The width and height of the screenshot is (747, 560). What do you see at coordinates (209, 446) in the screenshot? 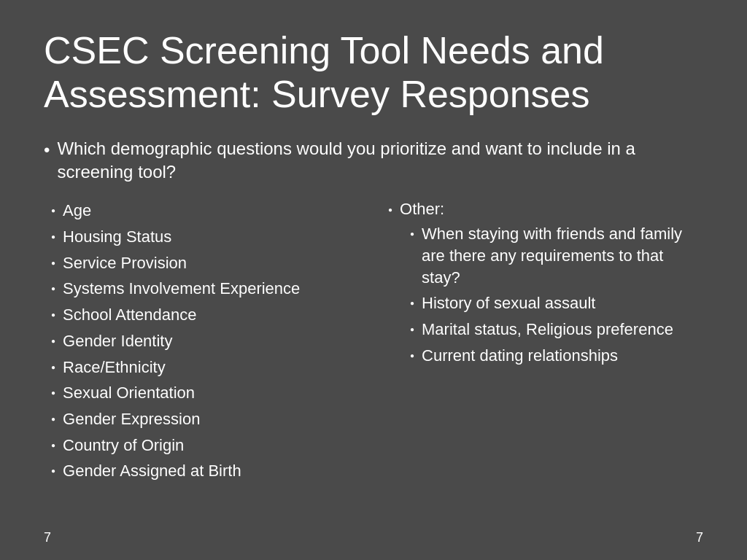
I see `list-item: ●Country of Origin` at bounding box center [209, 446].